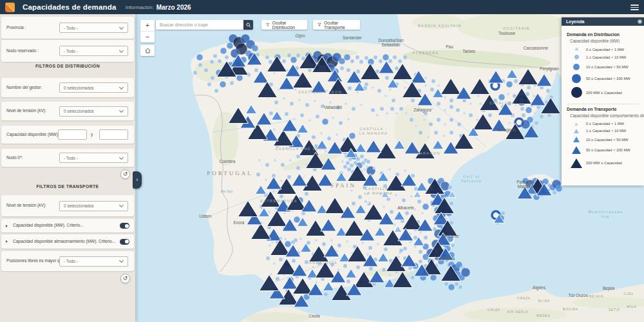 This screenshot has height=322, width=644. What do you see at coordinates (603, 22) in the screenshot?
I see `legend-header: Leyenda` at bounding box center [603, 22].